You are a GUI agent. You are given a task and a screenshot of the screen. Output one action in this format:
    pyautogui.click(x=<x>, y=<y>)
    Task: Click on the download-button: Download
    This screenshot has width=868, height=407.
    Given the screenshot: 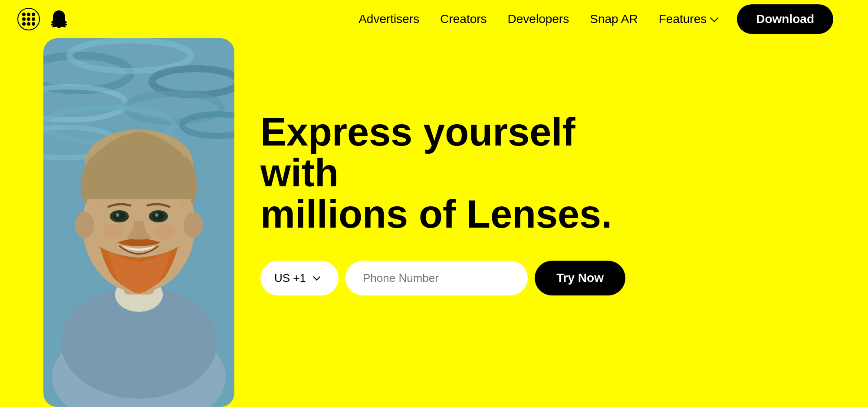 What is the action you would take?
    pyautogui.click(x=785, y=19)
    